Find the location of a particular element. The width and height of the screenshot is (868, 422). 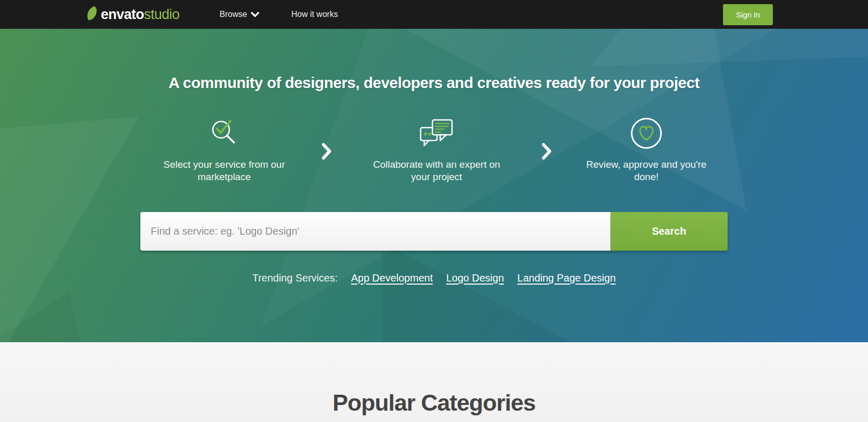

nav-browse: Browse is located at coordinates (240, 14).